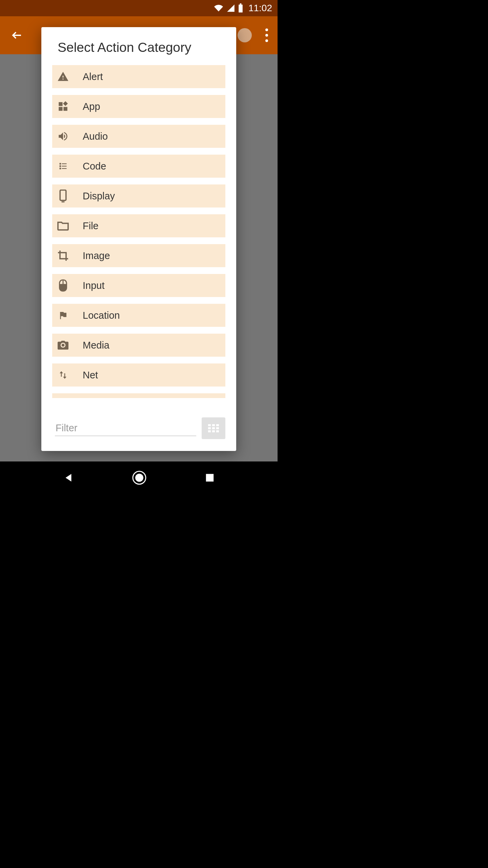 The image size is (488, 868). Describe the element at coordinates (63, 106) in the screenshot. I see `widgets-icon` at that location.